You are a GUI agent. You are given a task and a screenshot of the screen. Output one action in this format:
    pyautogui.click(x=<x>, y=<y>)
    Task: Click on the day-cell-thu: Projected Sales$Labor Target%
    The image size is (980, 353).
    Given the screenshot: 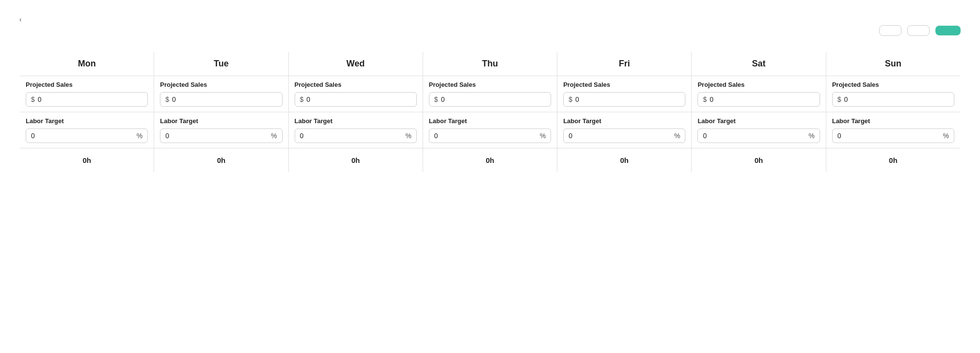 What is the action you would take?
    pyautogui.click(x=490, y=112)
    